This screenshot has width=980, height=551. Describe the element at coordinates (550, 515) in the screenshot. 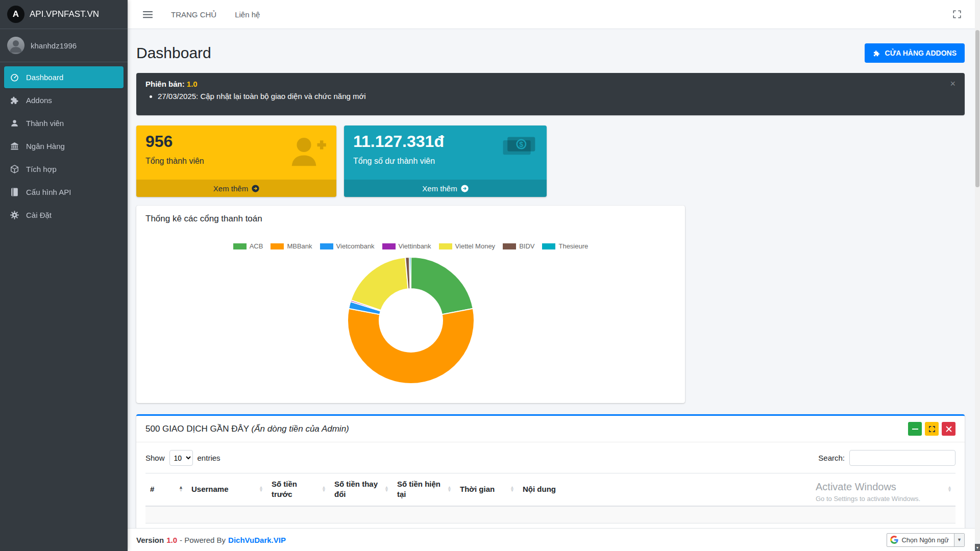

I see `table-row` at that location.